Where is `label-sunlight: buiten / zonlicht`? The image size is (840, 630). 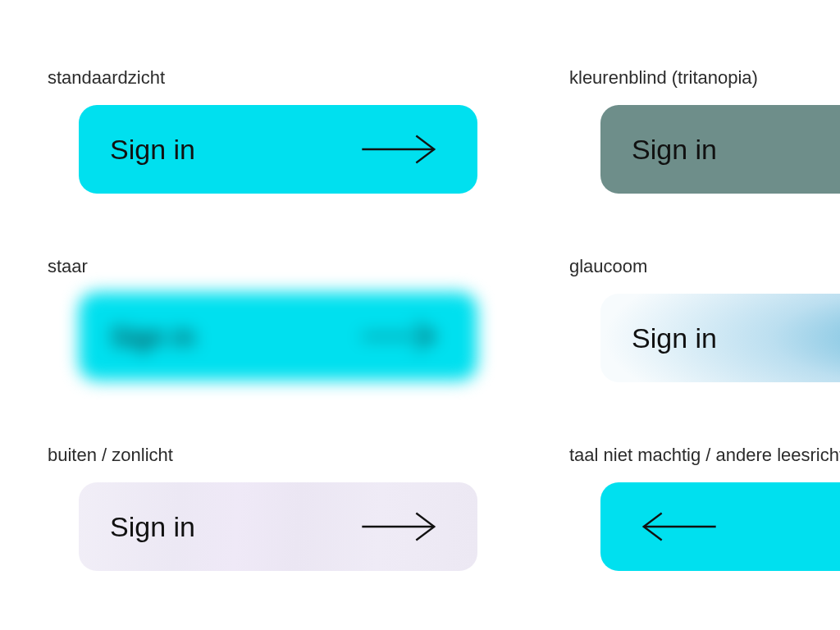 label-sunlight: buiten / zonlicht is located at coordinates (110, 455).